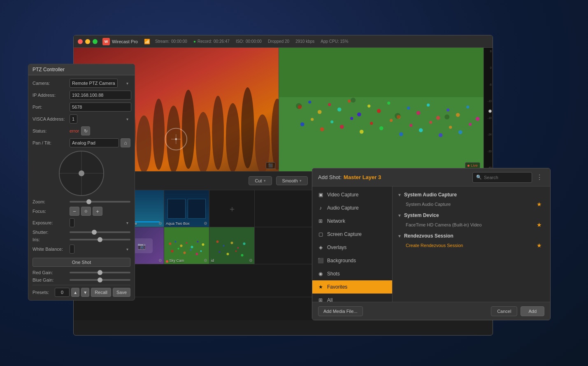 The image size is (588, 366). Describe the element at coordinates (74, 211) in the screenshot. I see `focus-minus-button: −` at that location.